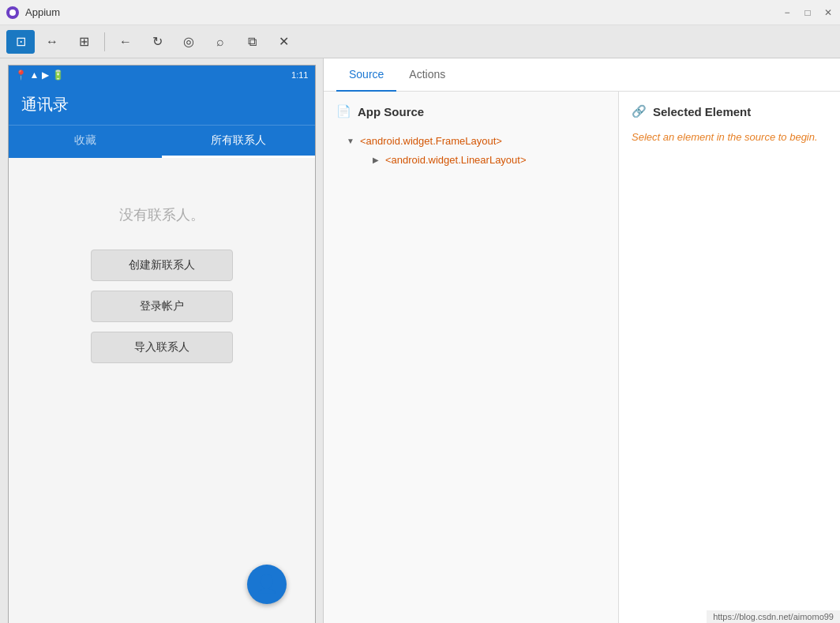  Describe the element at coordinates (162, 306) in the screenshot. I see `login-account-button: 登录帐户` at that location.